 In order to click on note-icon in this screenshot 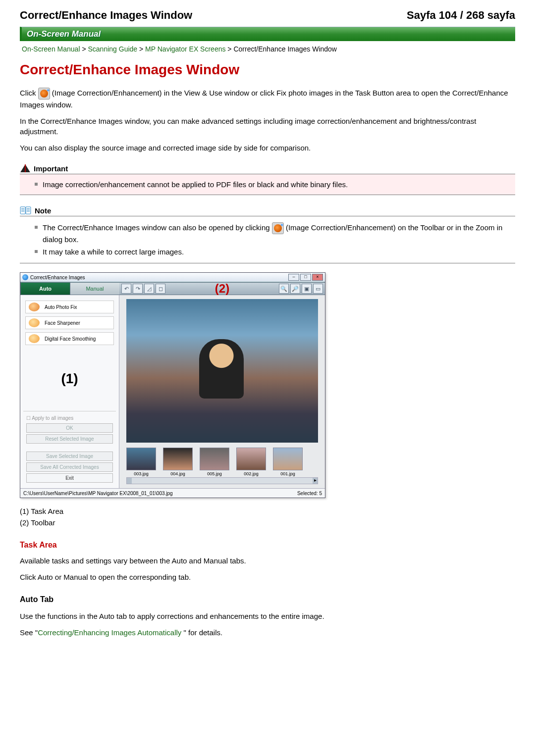, I will do `click(26, 210)`.